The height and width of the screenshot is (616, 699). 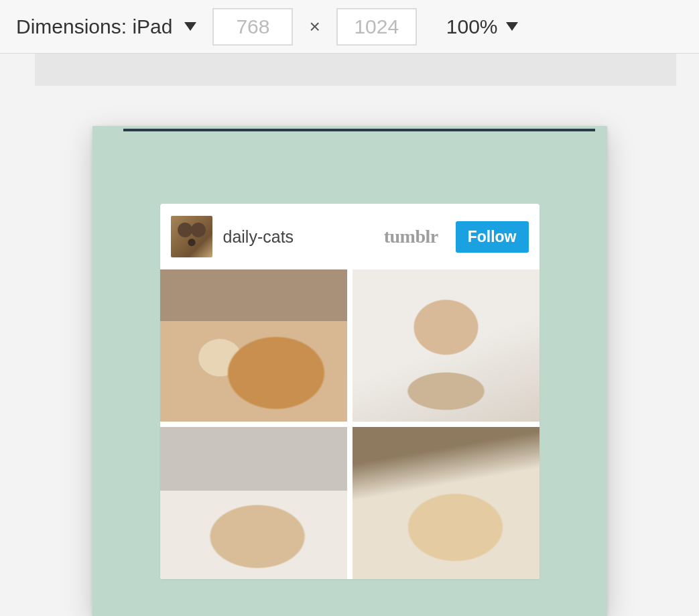 What do you see at coordinates (94, 27) in the screenshot?
I see `dimensions-label: Dimensions: iPad` at bounding box center [94, 27].